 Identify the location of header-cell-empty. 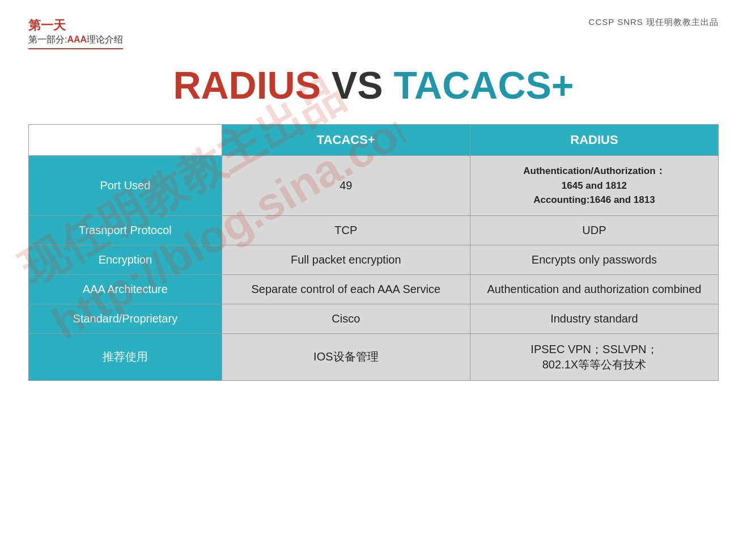
(126, 141).